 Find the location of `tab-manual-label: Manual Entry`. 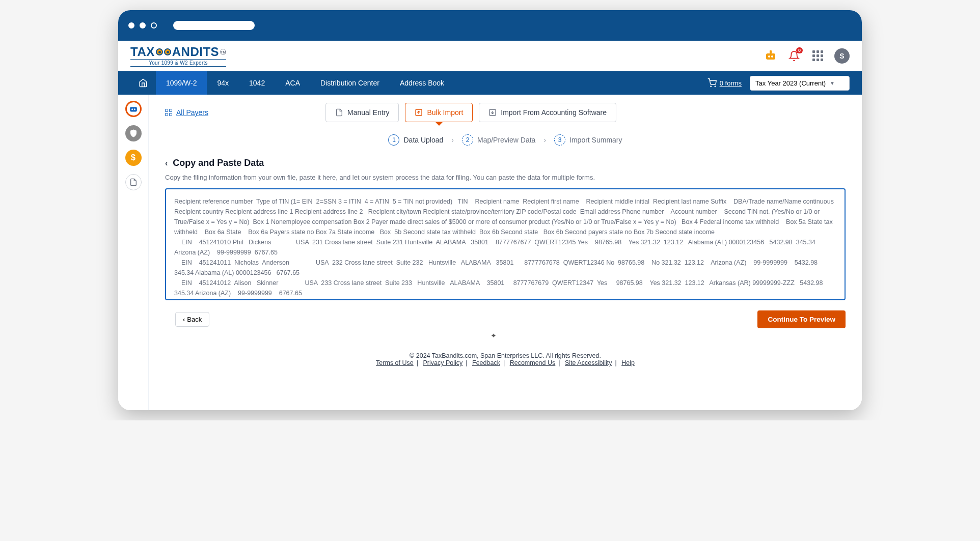

tab-manual-label: Manual Entry is located at coordinates (368, 112).